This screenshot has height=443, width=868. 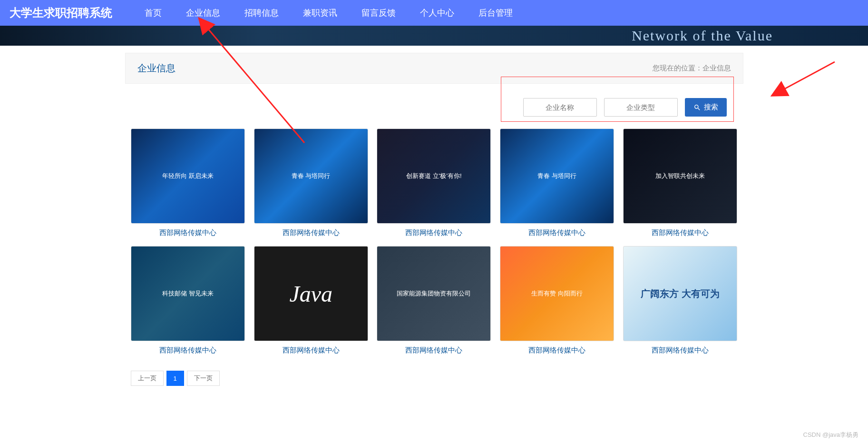 What do you see at coordinates (434, 187) in the screenshot?
I see `company-card: 创新赛道 立'极'有你! 西部网络传媒中心` at bounding box center [434, 187].